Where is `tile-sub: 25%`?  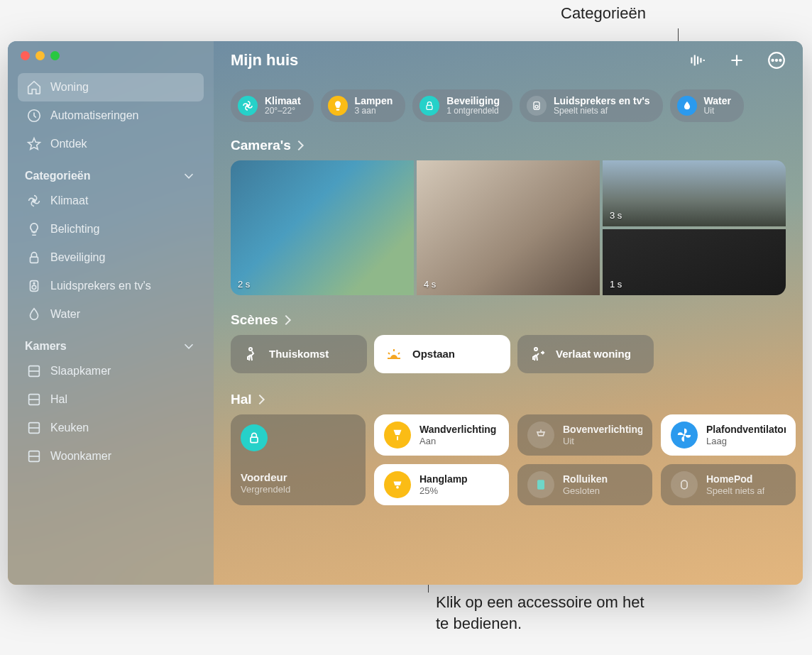 tile-sub: 25% is located at coordinates (444, 491).